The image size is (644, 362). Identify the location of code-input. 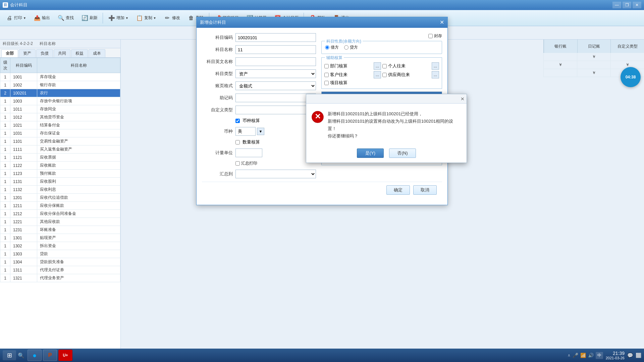
(276, 38).